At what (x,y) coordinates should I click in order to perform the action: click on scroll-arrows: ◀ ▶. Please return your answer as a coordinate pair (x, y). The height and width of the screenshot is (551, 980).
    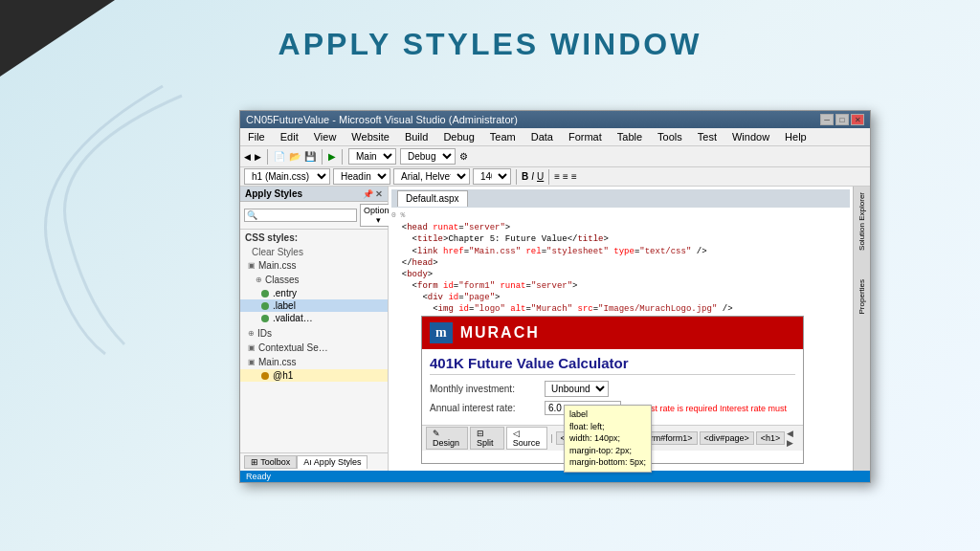
    Looking at the image, I should click on (792, 438).